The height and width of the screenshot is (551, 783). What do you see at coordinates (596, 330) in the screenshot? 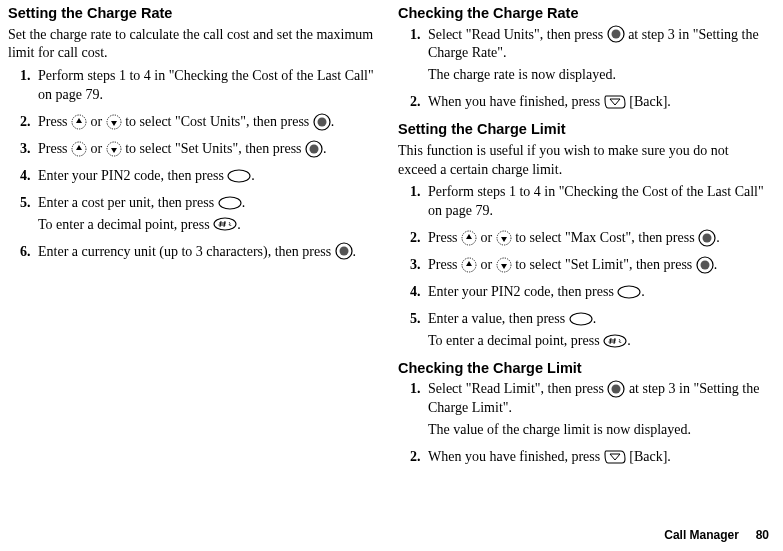
I see `step-5: Enter a value, then press . To enter a d…` at bounding box center [596, 330].